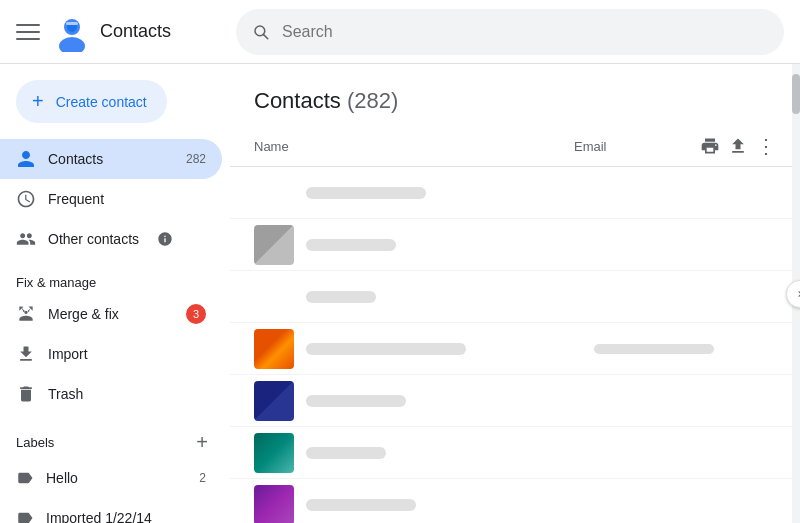 The image size is (800, 523). What do you see at coordinates (372, 100) in the screenshot?
I see `contacts-count: (282)` at bounding box center [372, 100].